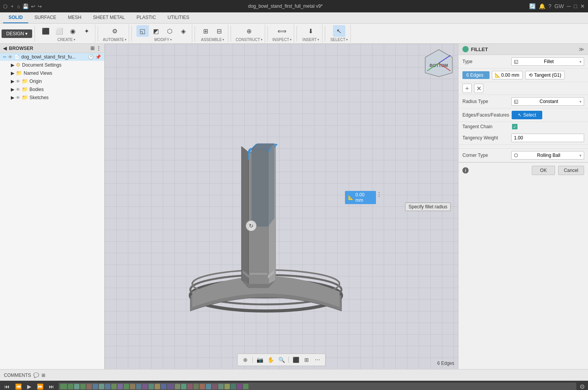 This screenshot has height=390, width=588. I want to click on browser-item-origin: ▶ 👁 📁 Origin, so click(52, 81).